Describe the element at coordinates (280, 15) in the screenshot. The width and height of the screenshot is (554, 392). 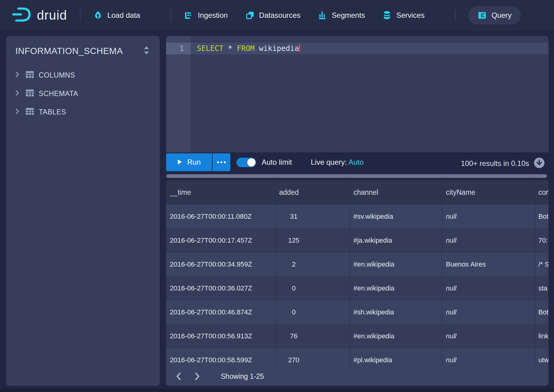
I see `nav-item-label: Datasources` at that location.